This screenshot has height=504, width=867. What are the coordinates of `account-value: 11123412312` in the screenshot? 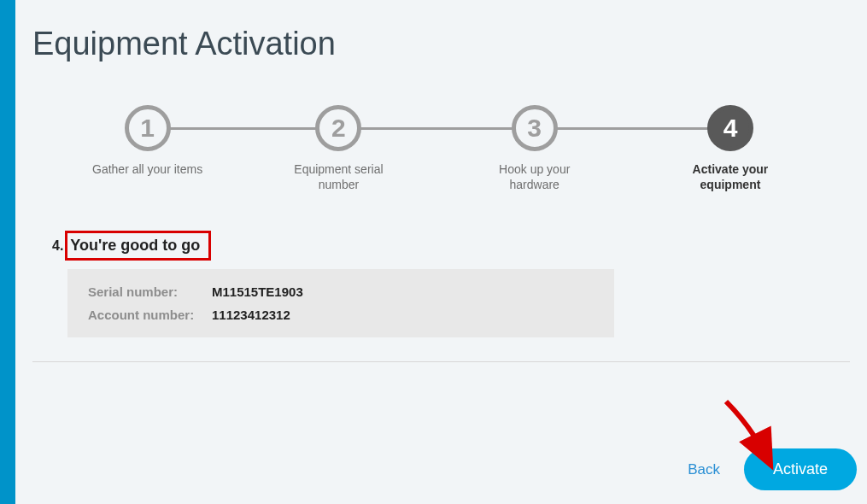 It's located at (251, 314).